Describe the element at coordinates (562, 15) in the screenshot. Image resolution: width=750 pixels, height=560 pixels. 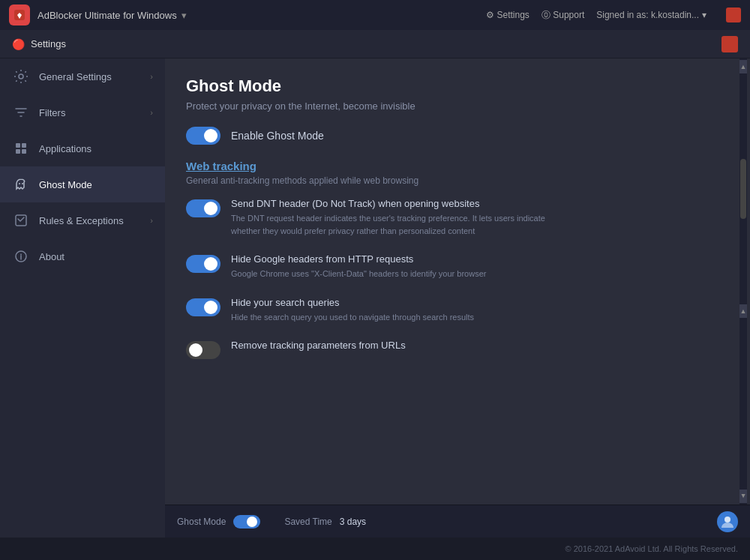
I see `support-link: ⓪ Support` at that location.